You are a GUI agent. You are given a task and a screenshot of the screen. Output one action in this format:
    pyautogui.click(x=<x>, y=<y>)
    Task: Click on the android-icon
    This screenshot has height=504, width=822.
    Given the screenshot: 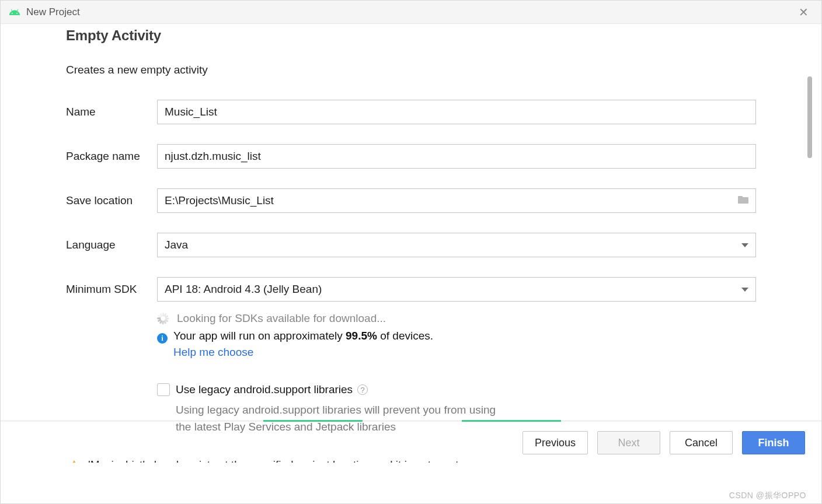 What is the action you would take?
    pyautogui.click(x=15, y=12)
    